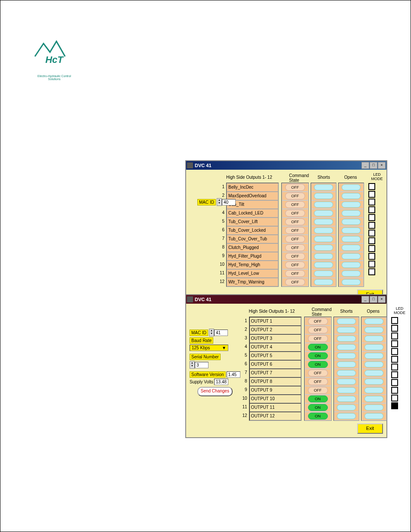  I want to click on output-name: OUTPUT 6, so click(275, 364).